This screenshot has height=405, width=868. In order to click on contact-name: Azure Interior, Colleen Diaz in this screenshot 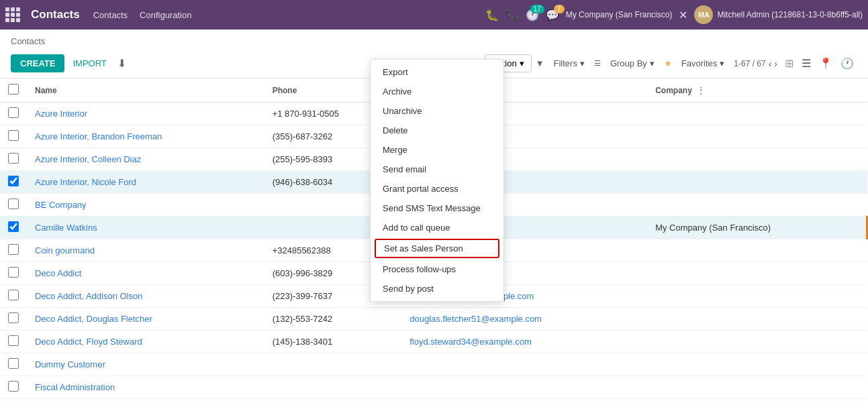, I will do `click(88, 160)`.